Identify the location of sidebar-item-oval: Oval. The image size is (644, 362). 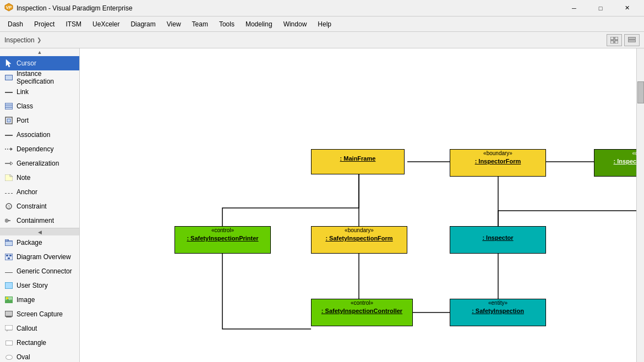
(40, 356).